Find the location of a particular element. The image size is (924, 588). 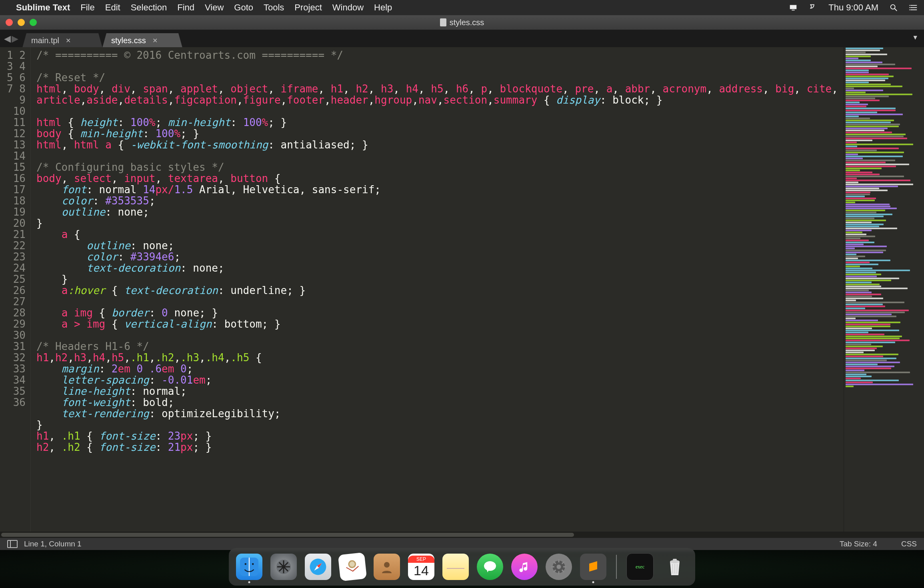

dock-app-messages is located at coordinates (490, 567).